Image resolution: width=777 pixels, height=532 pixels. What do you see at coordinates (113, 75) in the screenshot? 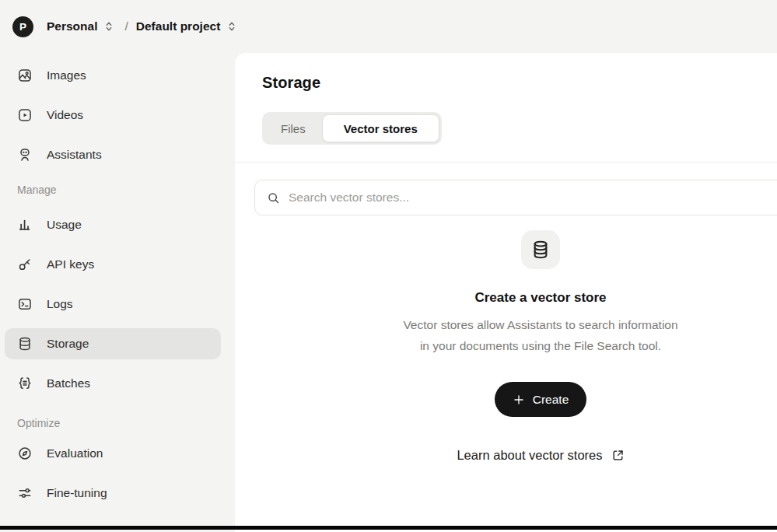
I see `sidebar-item-images: Images` at bounding box center [113, 75].